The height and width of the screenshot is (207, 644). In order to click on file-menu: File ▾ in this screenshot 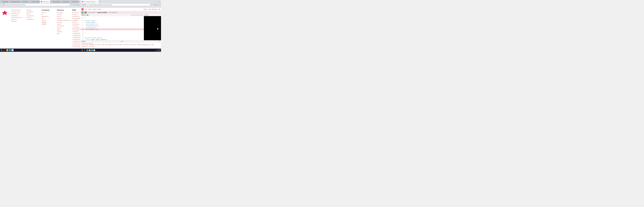, I will do `click(86, 9)`.